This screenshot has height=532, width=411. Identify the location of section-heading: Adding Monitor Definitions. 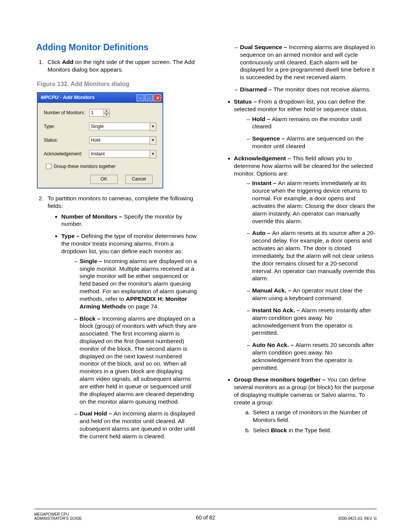
(118, 47).